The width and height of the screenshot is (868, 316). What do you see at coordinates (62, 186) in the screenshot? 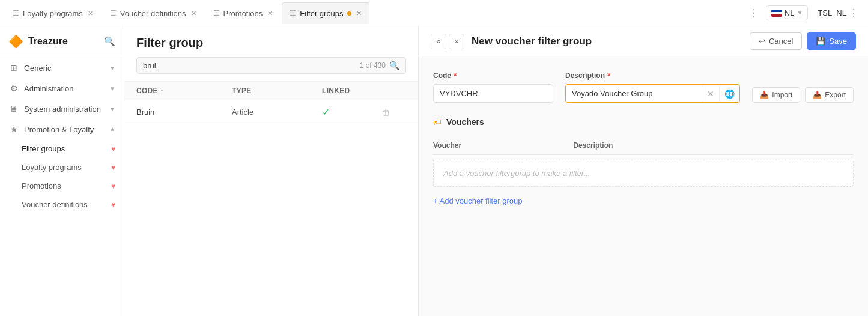
I see `sidebar-sub-item-promotions: Promotions ♥` at bounding box center [62, 186].